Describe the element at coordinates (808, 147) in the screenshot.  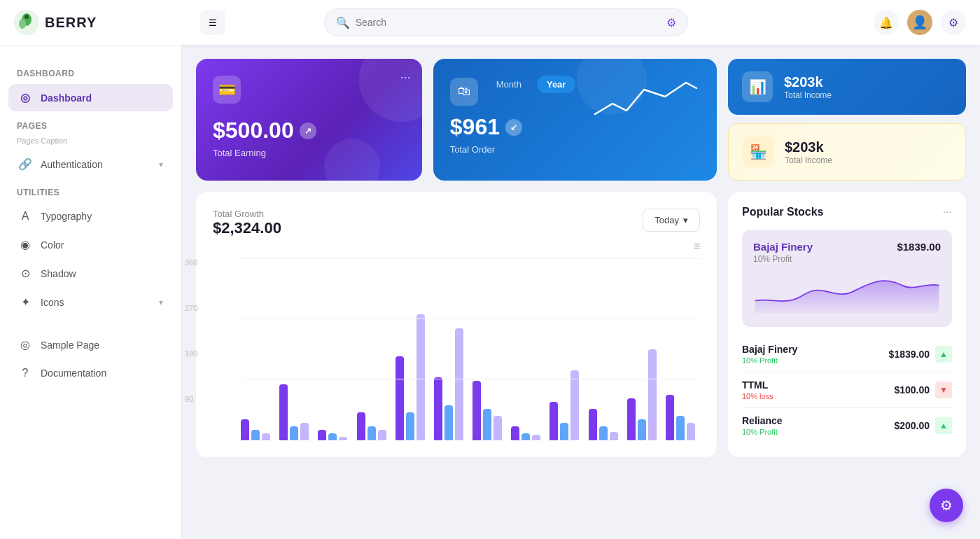
I see `income-yellow-amount: $203k` at that location.